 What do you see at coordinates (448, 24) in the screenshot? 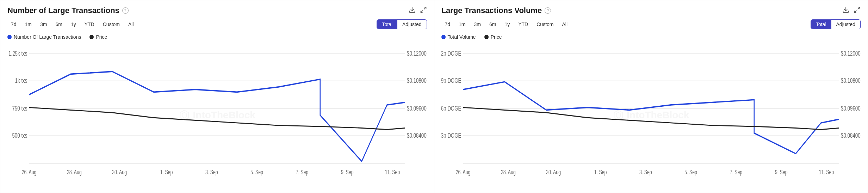
I see `panel2-btn-7d: 7d` at bounding box center [448, 24].